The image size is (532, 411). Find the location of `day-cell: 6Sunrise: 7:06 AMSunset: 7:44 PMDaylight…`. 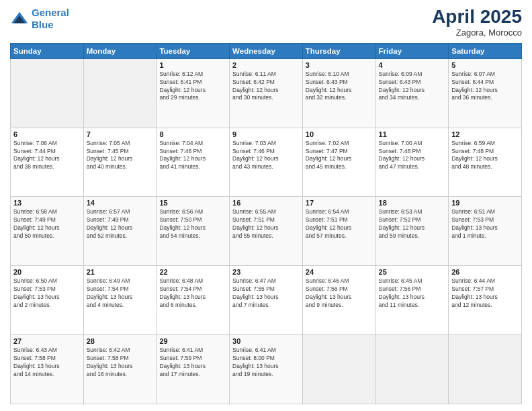

day-cell: 6Sunrise: 7:06 AMSunset: 7:44 PMDaylight… is located at coordinates (47, 163).